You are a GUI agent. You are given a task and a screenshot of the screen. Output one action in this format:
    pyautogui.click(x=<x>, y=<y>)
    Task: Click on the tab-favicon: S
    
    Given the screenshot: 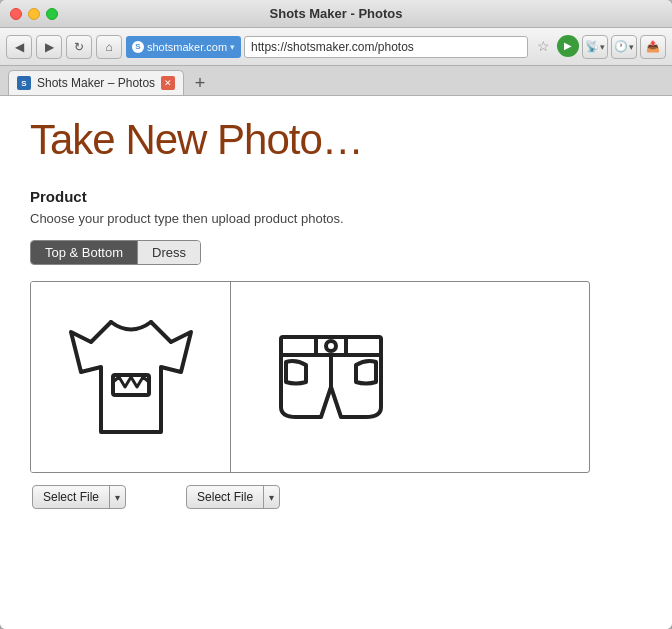 What is the action you would take?
    pyautogui.click(x=24, y=83)
    